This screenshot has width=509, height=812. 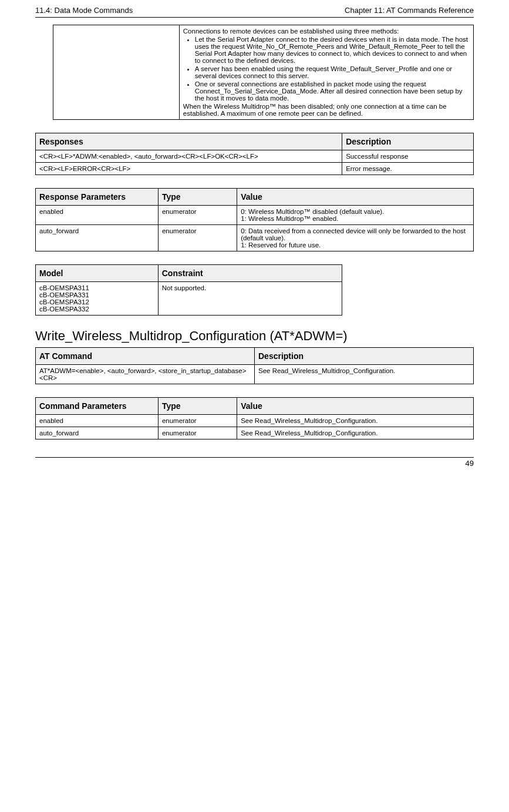 I want to click on table-row: enabled enumerator See Read_Wireless_Mul…, so click(x=255, y=421).